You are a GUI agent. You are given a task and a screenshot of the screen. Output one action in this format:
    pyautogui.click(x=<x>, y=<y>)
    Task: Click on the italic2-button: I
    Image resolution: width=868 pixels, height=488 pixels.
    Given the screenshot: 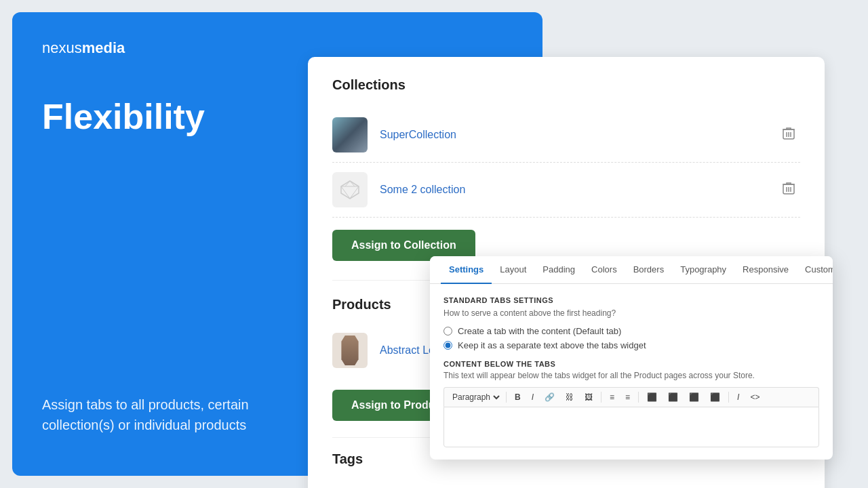 What is the action you would take?
    pyautogui.click(x=738, y=397)
    